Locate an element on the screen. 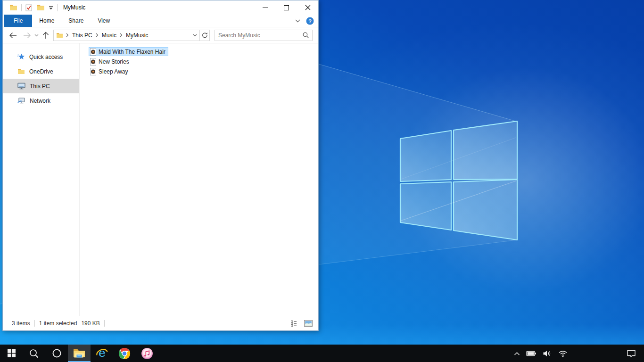 The height and width of the screenshot is (362, 644). address-bar: This PC Music MyMusic is located at coordinates (132, 35).